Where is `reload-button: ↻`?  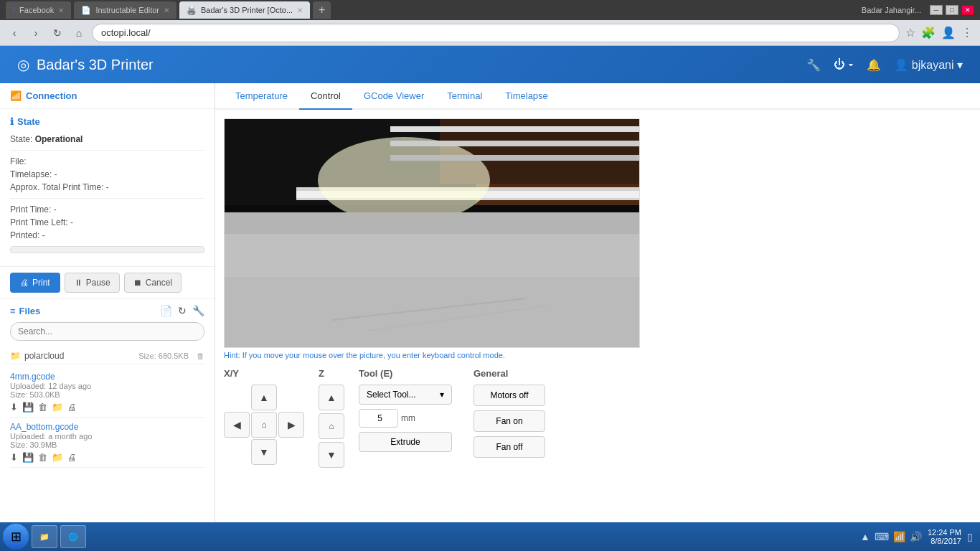
reload-button: ↻ is located at coordinates (57, 33).